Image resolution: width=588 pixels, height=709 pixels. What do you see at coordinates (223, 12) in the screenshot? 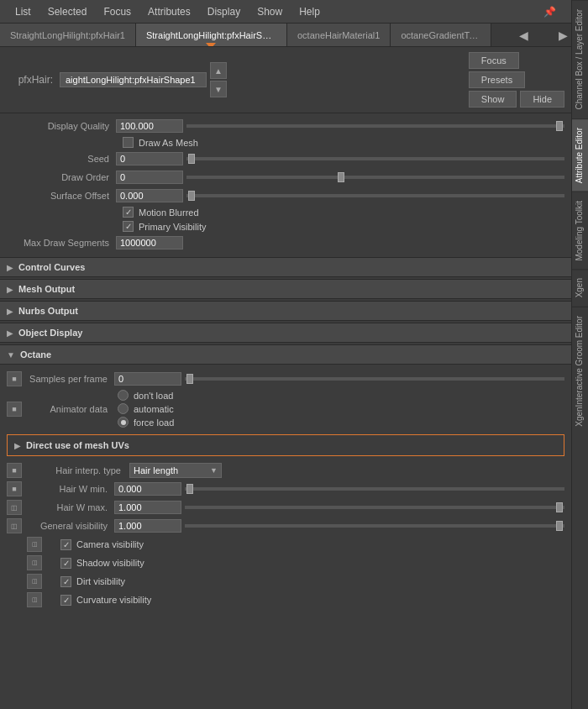
I see `menu-display: Display` at bounding box center [223, 12].